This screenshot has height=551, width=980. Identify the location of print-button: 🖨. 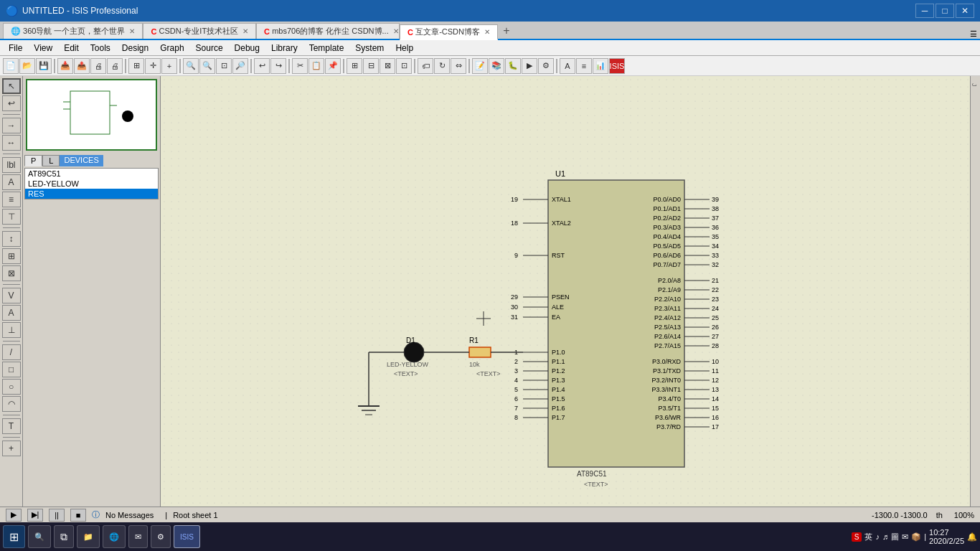
(98, 66).